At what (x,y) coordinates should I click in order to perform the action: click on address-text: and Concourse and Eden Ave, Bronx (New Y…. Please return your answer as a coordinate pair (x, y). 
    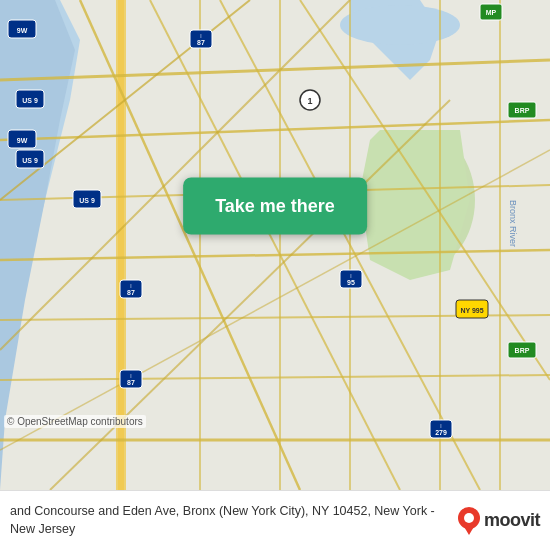
    Looking at the image, I should click on (230, 520).